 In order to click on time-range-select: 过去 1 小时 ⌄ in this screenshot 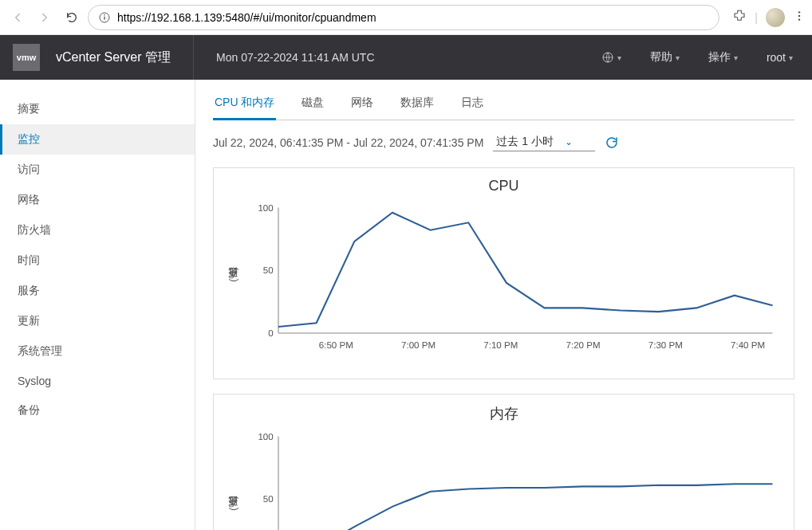, I will do `click(544, 142)`.